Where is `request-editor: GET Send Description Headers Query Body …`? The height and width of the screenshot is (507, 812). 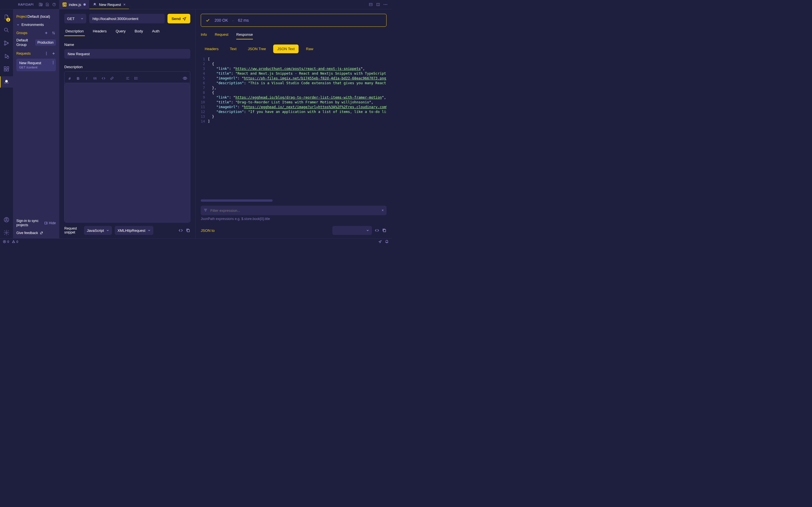
request-editor: GET Send Description Headers Query Body … is located at coordinates (128, 124).